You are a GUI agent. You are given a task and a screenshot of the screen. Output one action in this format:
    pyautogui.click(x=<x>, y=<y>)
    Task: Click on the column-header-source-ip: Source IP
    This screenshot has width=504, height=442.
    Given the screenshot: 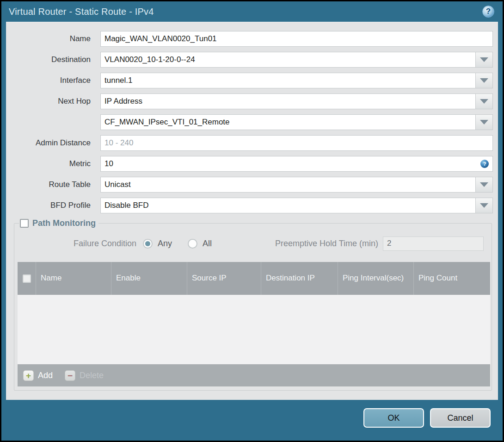 What is the action you would take?
    pyautogui.click(x=224, y=279)
    